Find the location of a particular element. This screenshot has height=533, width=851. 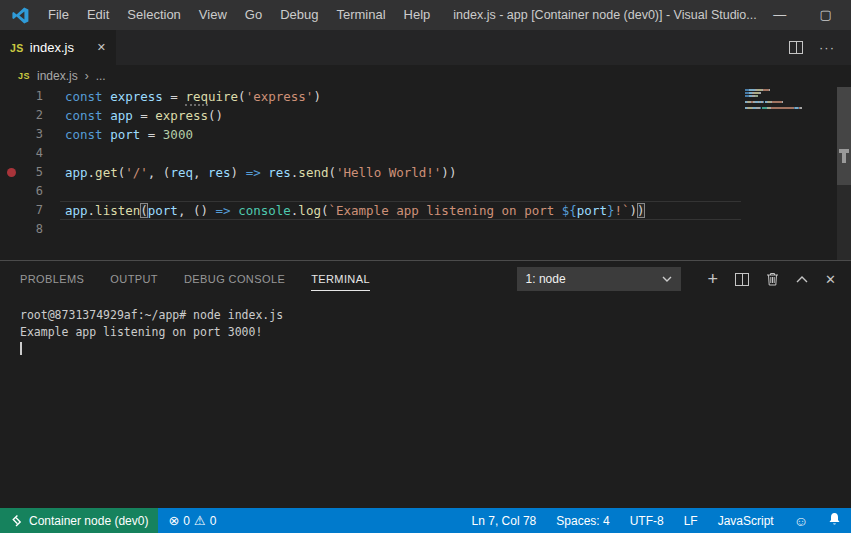

remote-indicator: Container node (dev0) is located at coordinates (79, 520).